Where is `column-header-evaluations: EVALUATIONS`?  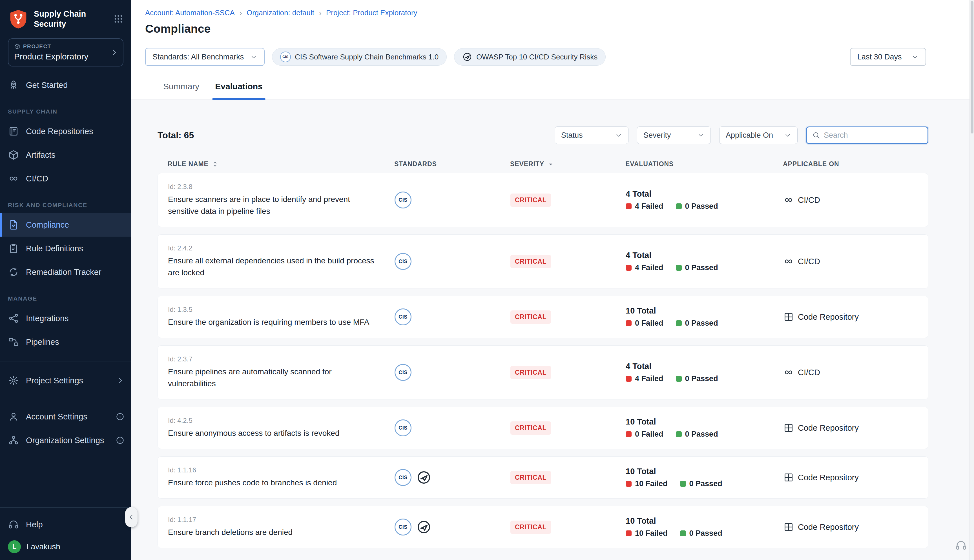 column-header-evaluations: EVALUATIONS is located at coordinates (704, 164).